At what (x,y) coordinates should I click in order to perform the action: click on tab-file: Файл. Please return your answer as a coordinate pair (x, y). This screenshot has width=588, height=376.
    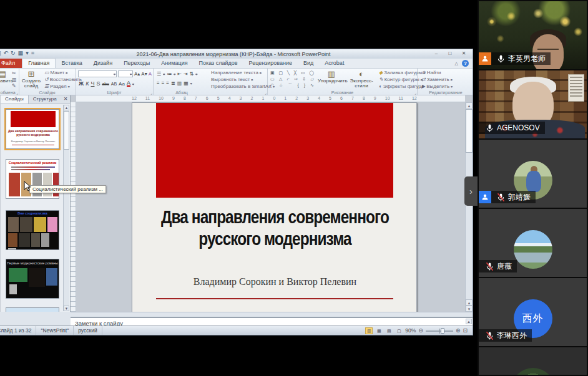
    Looking at the image, I should click on (11, 64).